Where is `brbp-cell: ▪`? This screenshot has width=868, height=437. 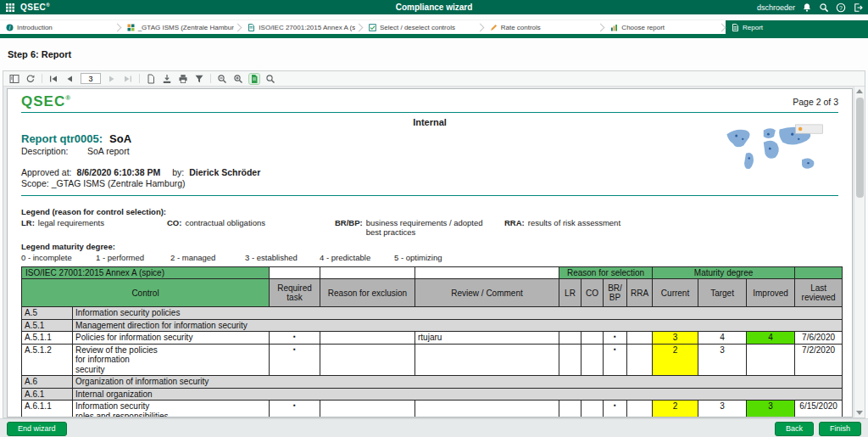 brbp-cell: ▪ is located at coordinates (615, 409).